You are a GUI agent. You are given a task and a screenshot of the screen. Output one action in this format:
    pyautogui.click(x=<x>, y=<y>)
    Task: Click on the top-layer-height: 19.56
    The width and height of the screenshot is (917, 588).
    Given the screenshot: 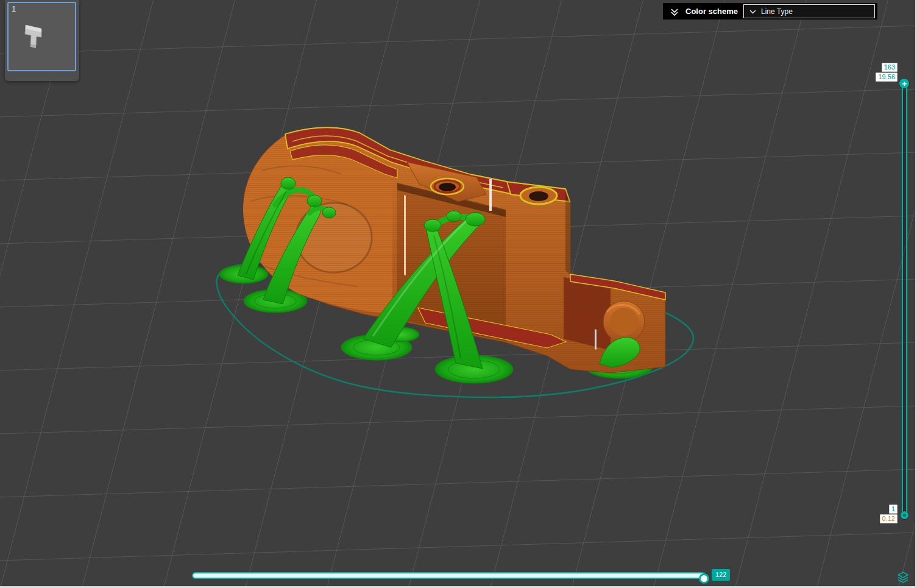 What is the action you would take?
    pyautogui.click(x=887, y=77)
    